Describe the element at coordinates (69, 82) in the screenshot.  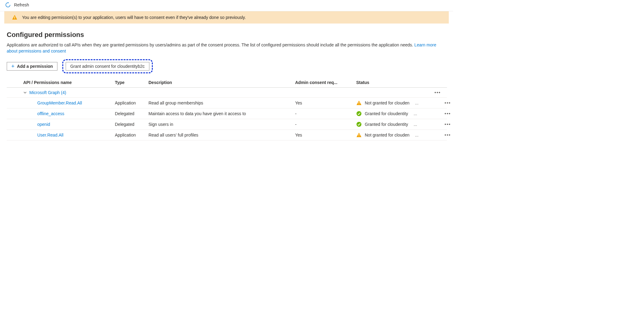
I see `col-api: API / Permissions name` at that location.